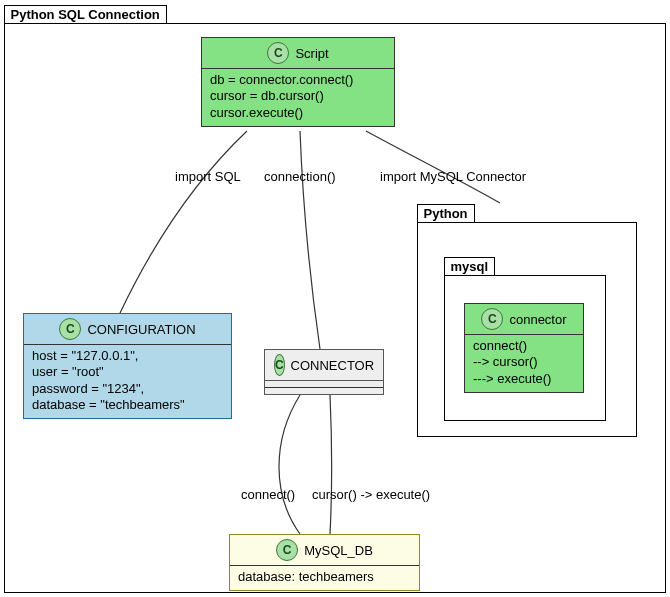 The height and width of the screenshot is (597, 670). I want to click on edge-label-connect: connect(), so click(268, 494).